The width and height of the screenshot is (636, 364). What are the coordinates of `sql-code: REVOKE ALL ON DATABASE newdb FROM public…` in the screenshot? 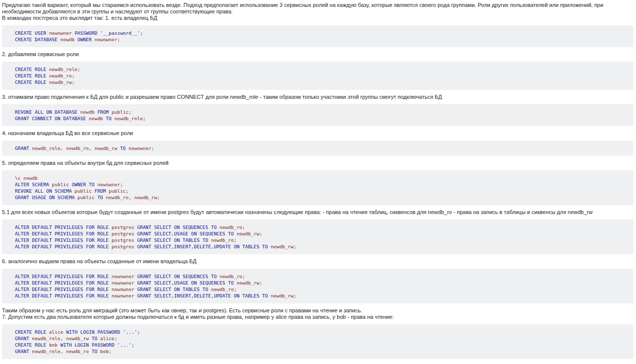 It's located at (80, 115).